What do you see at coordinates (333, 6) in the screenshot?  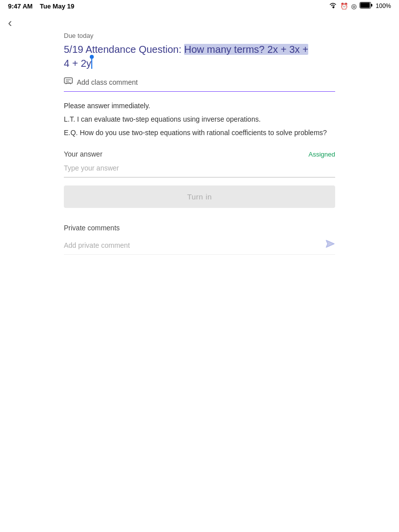 I see `wifi-icon` at bounding box center [333, 6].